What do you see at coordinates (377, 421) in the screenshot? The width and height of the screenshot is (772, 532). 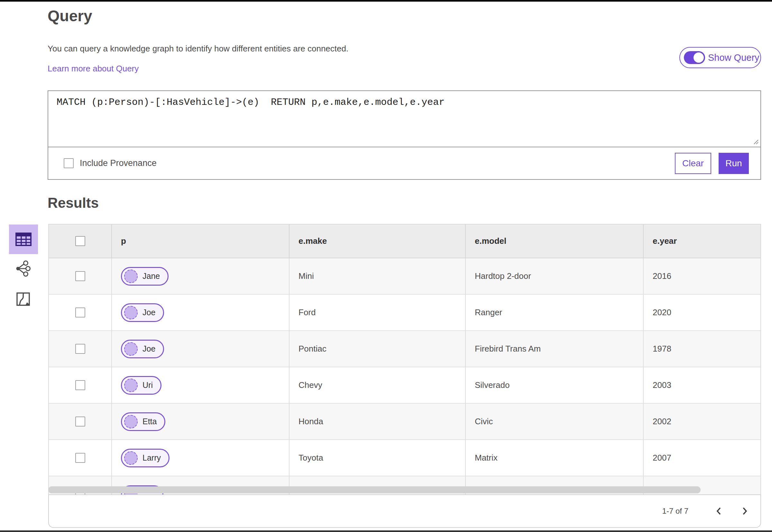 I see `cell-e-make: Honda` at bounding box center [377, 421].